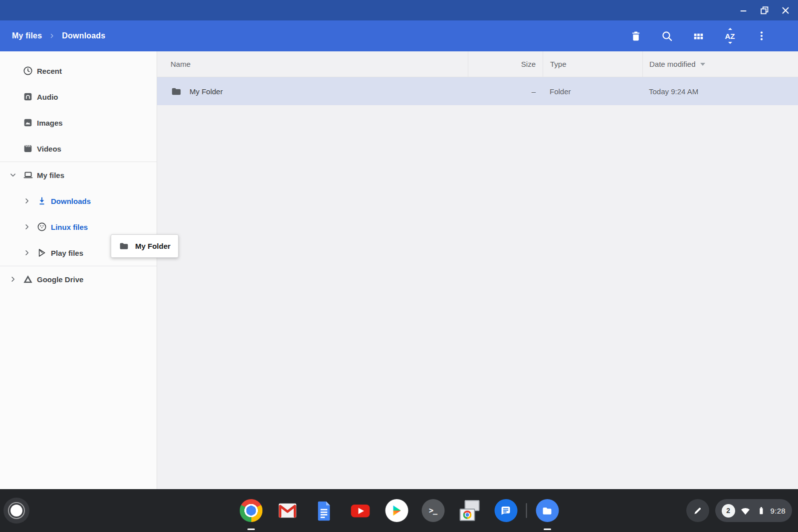  Describe the element at coordinates (778, 511) in the screenshot. I see `clock-time: 9:28` at that location.